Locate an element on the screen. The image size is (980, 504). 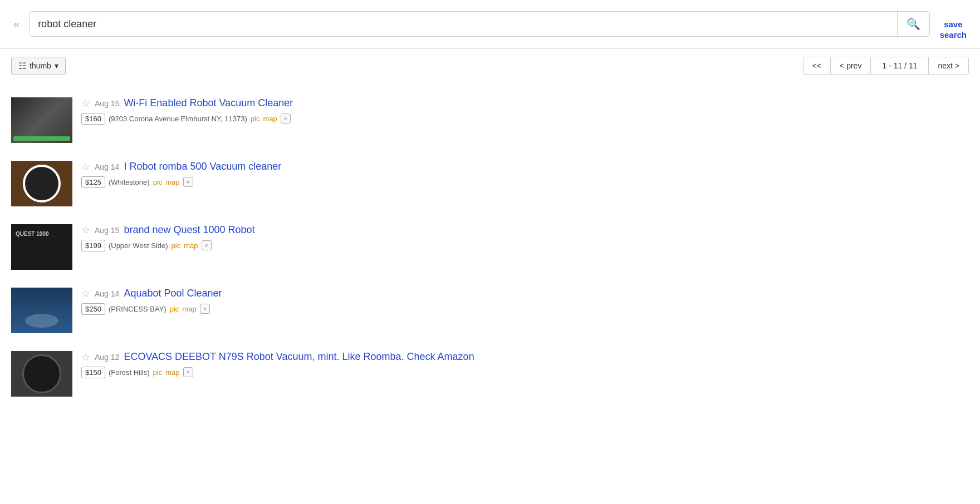
search-input is located at coordinates (463, 24).